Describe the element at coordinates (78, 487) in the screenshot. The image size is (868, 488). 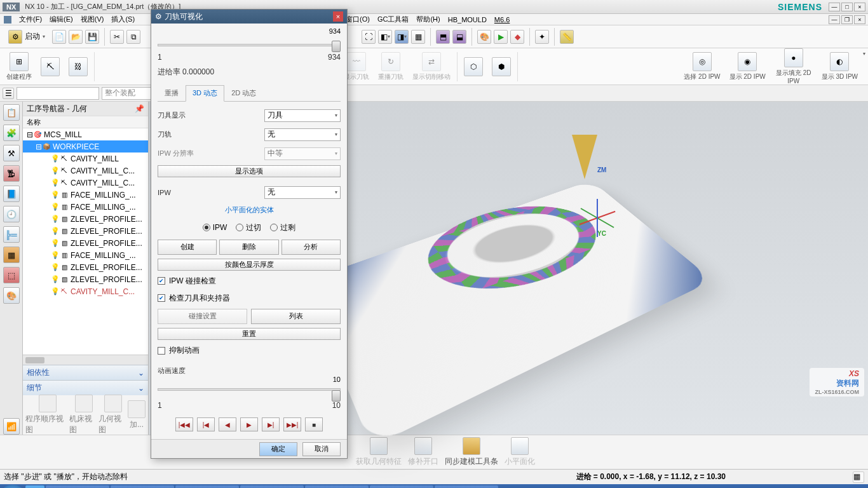
I see `task-nx: NX 10 - ...` at that location.